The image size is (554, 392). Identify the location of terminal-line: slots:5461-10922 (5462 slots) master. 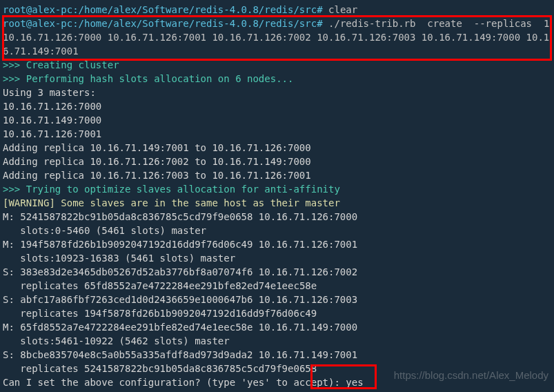
(277, 341).